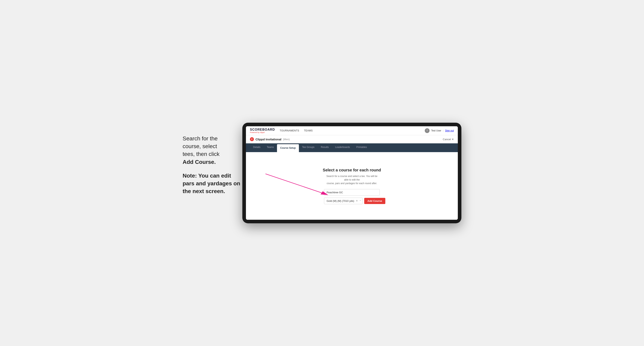  What do you see at coordinates (352, 173) in the screenshot?
I see `tablet-screen: SCOREBOARD Powered by clippd TOURNAMENTS…` at bounding box center [352, 173].